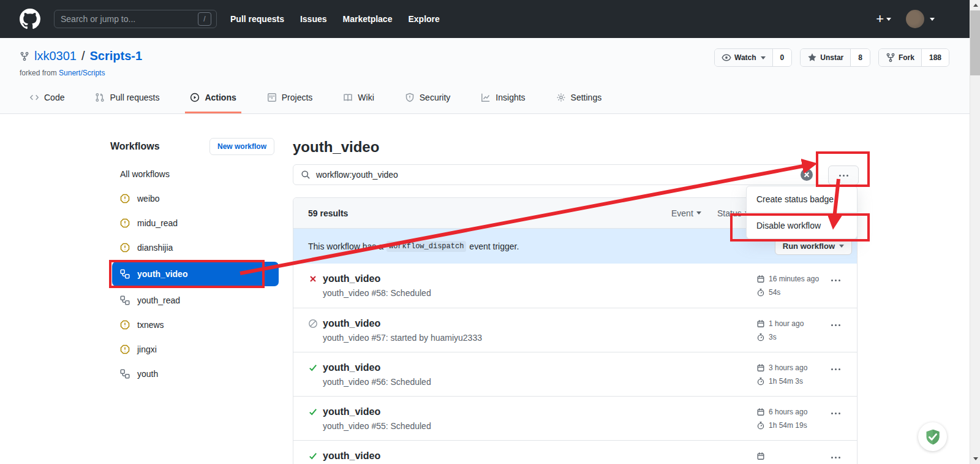  What do you see at coordinates (556, 175) in the screenshot?
I see `workflow-search-input: workflow:youth_video` at bounding box center [556, 175].